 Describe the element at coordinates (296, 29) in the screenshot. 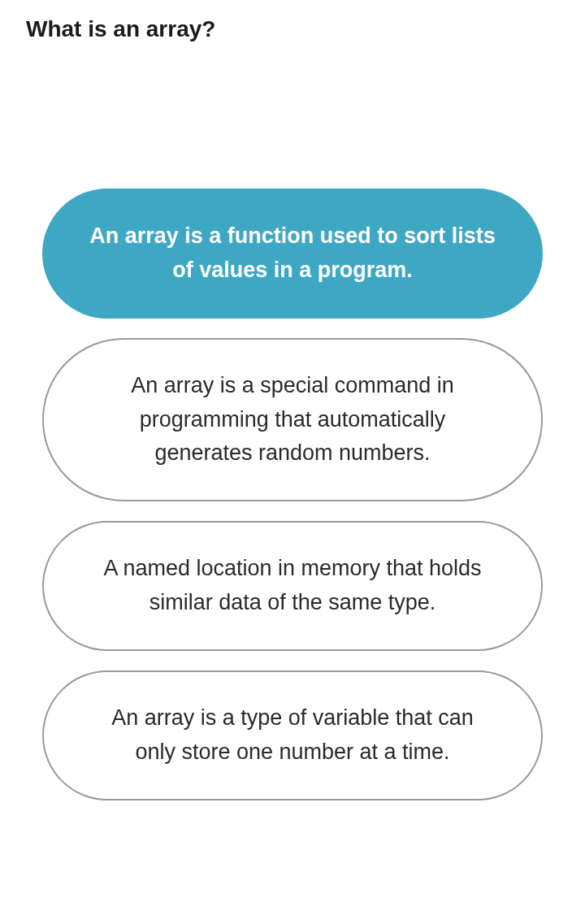

I see `question-text: What is an array?` at that location.